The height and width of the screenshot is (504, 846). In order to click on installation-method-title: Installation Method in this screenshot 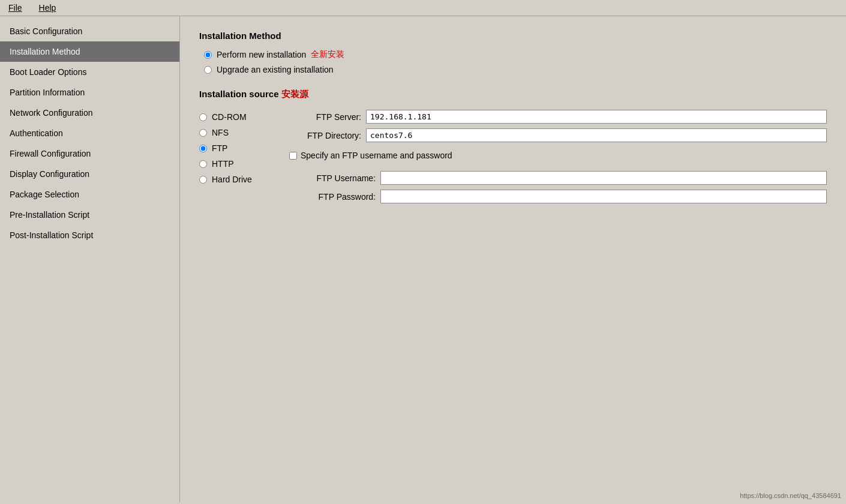, I will do `click(513, 36)`.